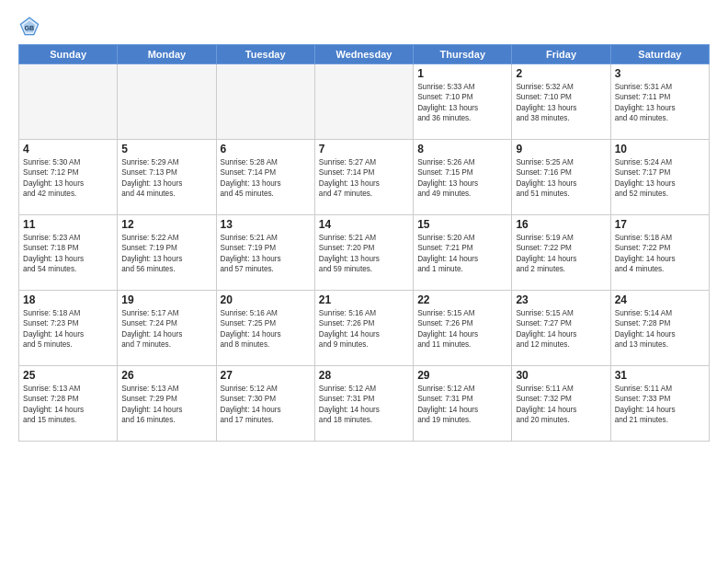 This screenshot has height=563, width=728. What do you see at coordinates (68, 328) in the screenshot?
I see `calendar-cell: 18Sunrise: 5:18 AM Sunset: 7:23 PM Dayli…` at bounding box center [68, 328].